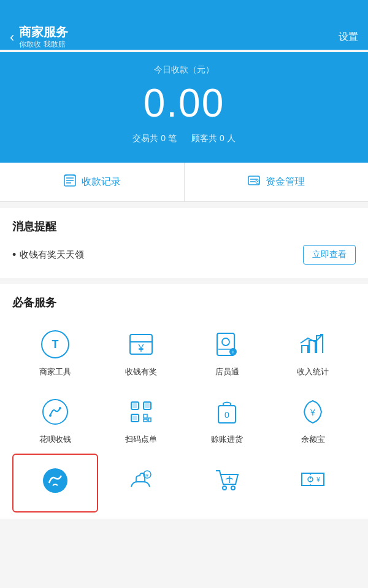 Image resolution: width=368 pixels, height=588 pixels. What do you see at coordinates (155, 139) in the screenshot?
I see `transaction-count: 交易共 0 笔` at bounding box center [155, 139].